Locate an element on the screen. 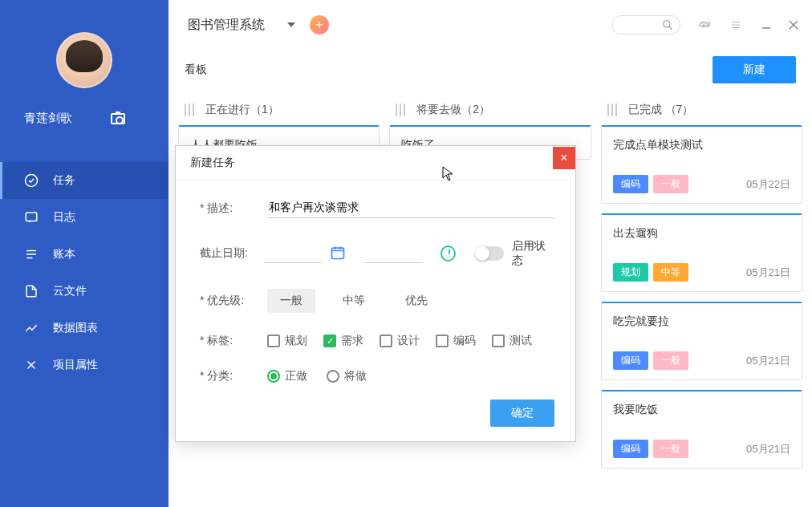 The width and height of the screenshot is (812, 507). search-icon is located at coordinates (668, 25).